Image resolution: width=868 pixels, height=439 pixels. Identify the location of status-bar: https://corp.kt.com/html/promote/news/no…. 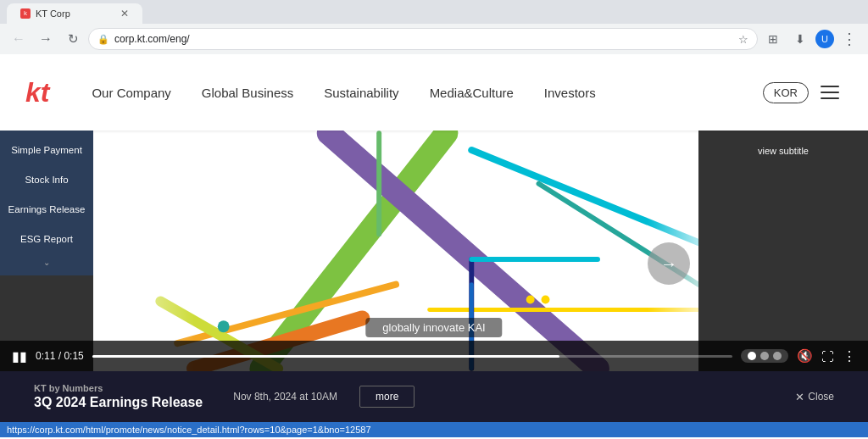
(434, 430).